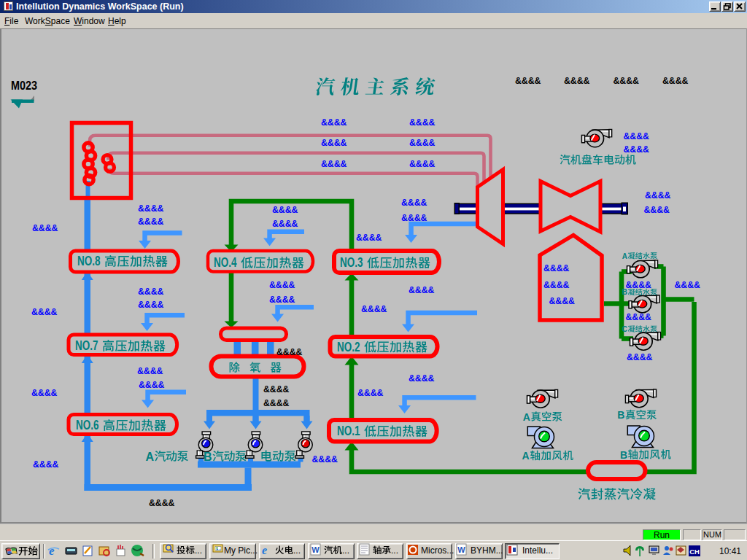 The height and width of the screenshot is (560, 747). I want to click on svg-text: NO.3, so click(352, 262).